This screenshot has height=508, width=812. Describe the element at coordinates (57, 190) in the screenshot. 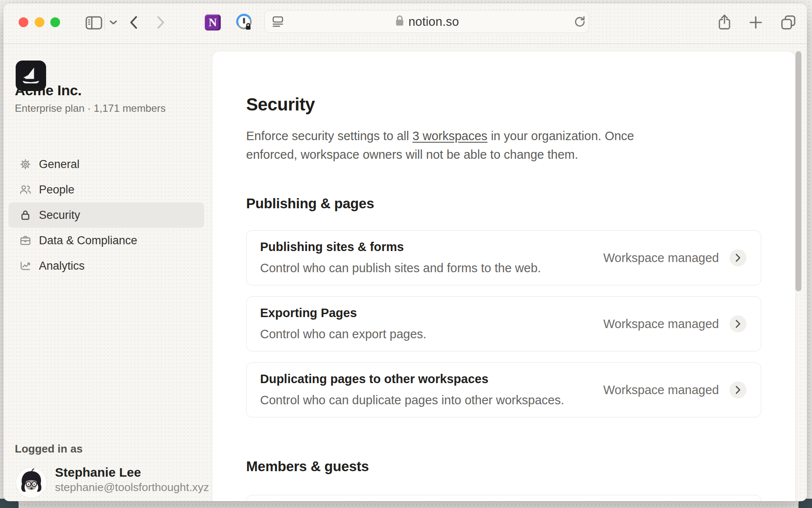

I see `sidebar-item-label: People` at that location.